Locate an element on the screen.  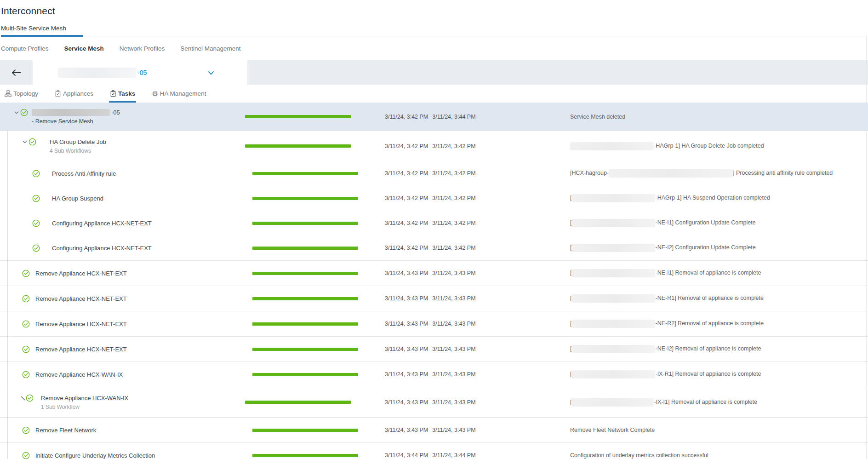
back-button is located at coordinates (17, 73).